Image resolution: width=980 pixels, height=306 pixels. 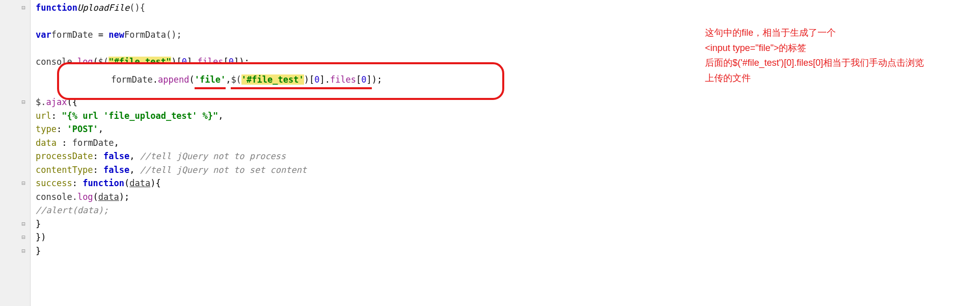 What do you see at coordinates (508, 211) in the screenshot?
I see `code-line: //alert(data);` at bounding box center [508, 211].